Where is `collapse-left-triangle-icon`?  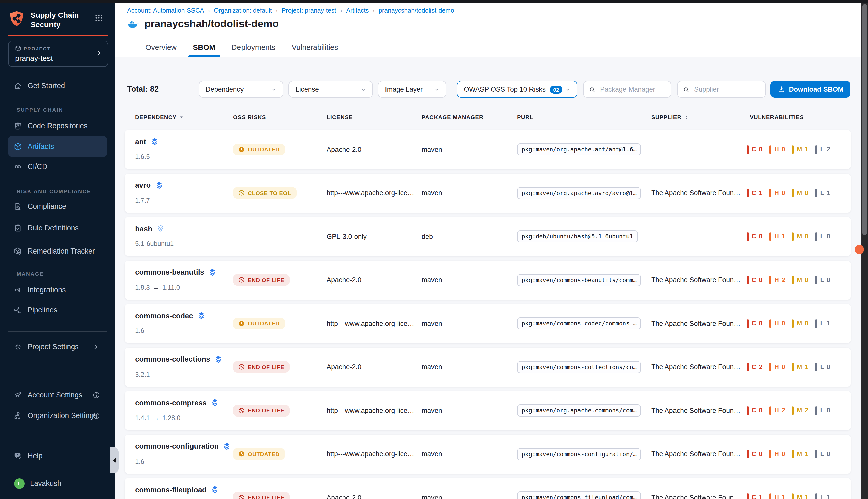
collapse-left-triangle-icon is located at coordinates (114, 460).